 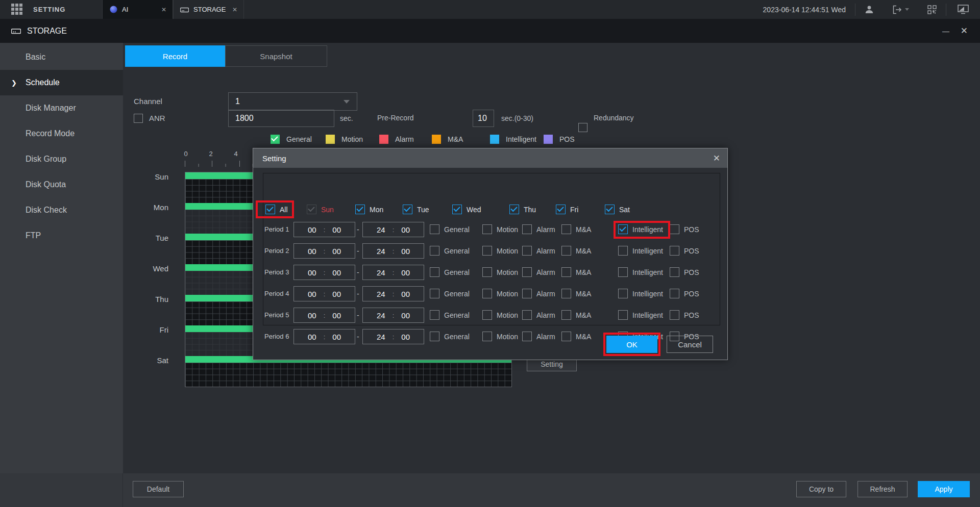 I want to click on tab-ai: AI ✕, so click(x=138, y=9).